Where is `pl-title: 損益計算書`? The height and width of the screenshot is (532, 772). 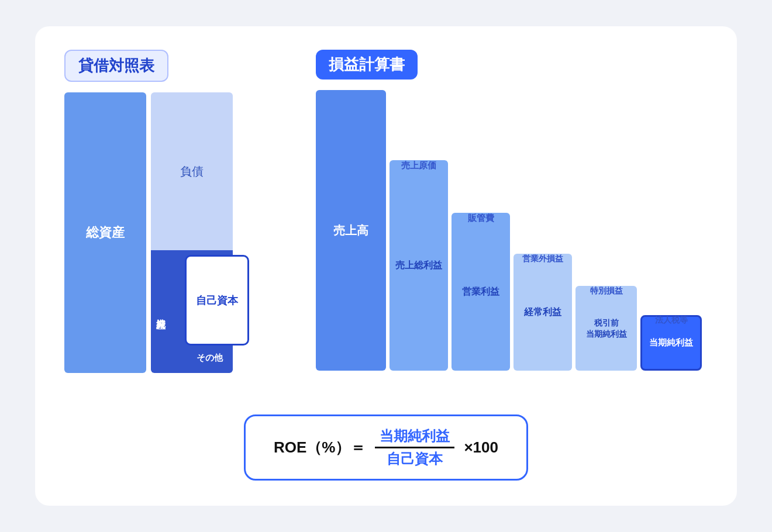
pl-title: 損益計算書 is located at coordinates (367, 64).